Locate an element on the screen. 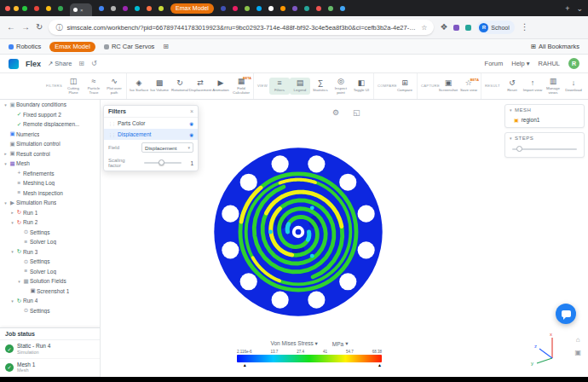 The height and width of the screenshot is (382, 588). tree-item-fixed-support-2: ✓Fixed support 2 is located at coordinates (49, 115).